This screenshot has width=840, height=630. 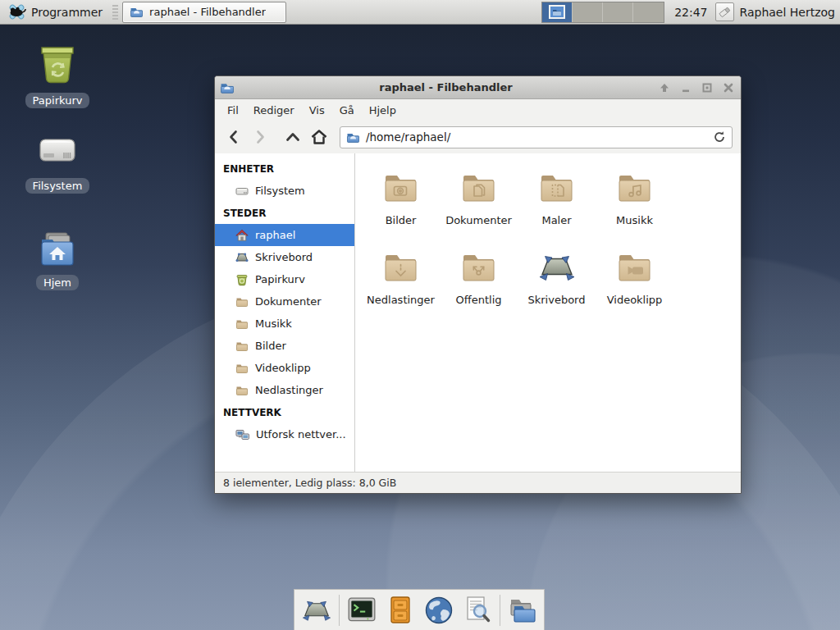 I want to click on file-label: Offentlig, so click(x=479, y=300).